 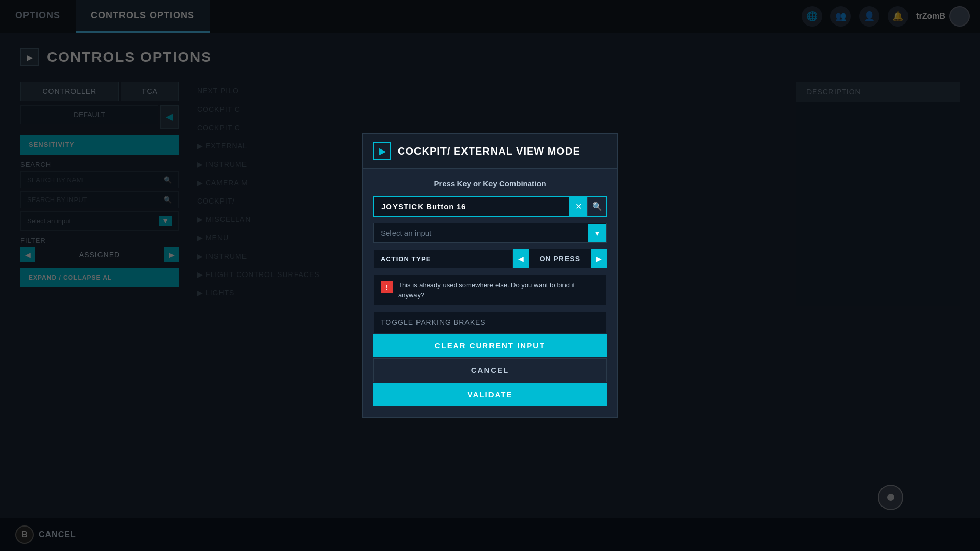 I want to click on warning-text: This is already used somewhere else. Do …, so click(x=499, y=290).